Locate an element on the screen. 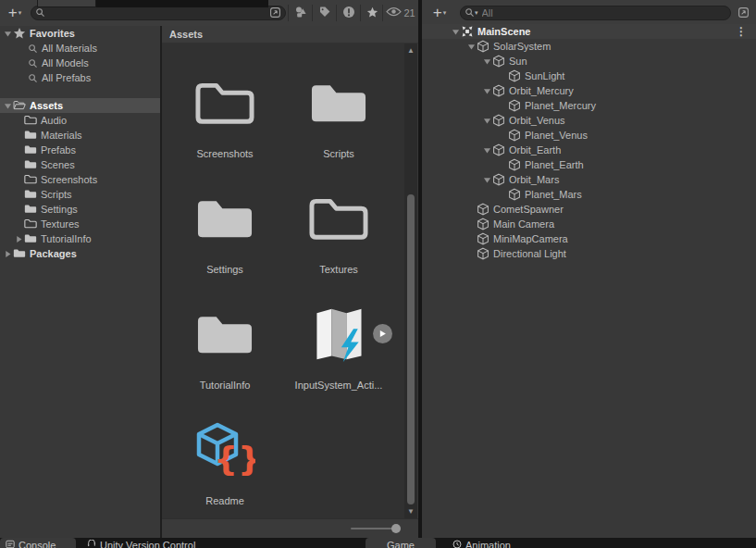  tree-item-textures: Textures is located at coordinates (80, 224).